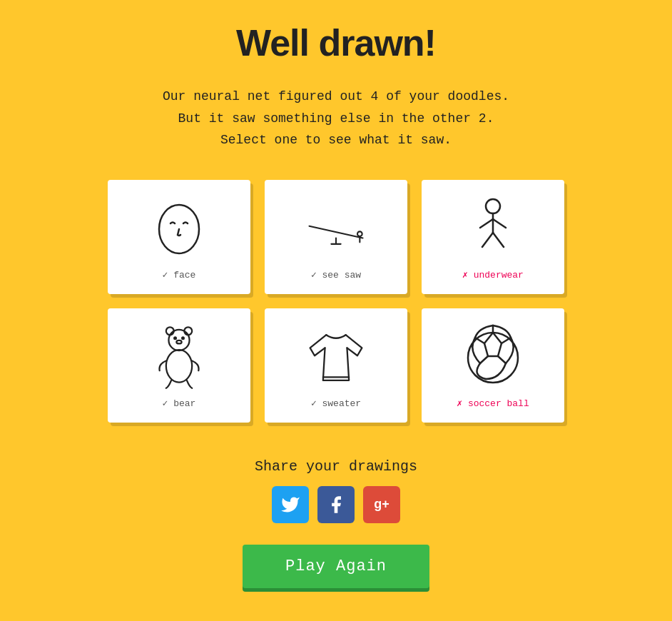 This screenshot has width=672, height=621. I want to click on share-buttons: g+, so click(336, 505).